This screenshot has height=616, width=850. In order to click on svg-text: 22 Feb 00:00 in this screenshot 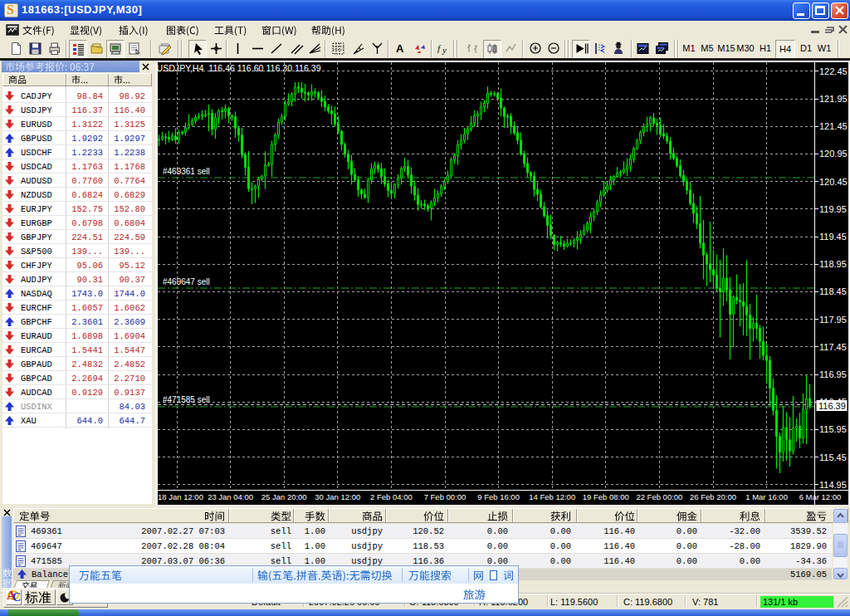, I will do `click(659, 496)`.